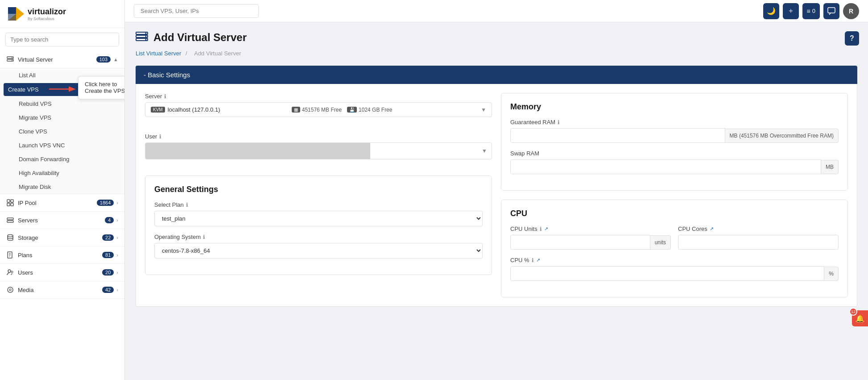 The height and width of the screenshot is (380, 868). Describe the element at coordinates (318, 251) in the screenshot. I see `os-select: centos-7.8-x86_64` at that location.